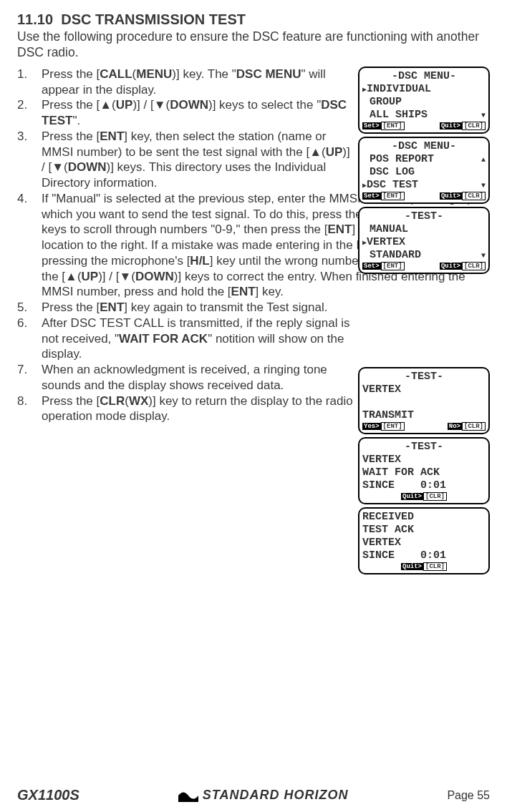  What do you see at coordinates (424, 472) in the screenshot?
I see `lcd-column-2: -TEST- VERTEX TRANSMIT Yes>[ENT] No>[CLR…` at bounding box center [424, 472].